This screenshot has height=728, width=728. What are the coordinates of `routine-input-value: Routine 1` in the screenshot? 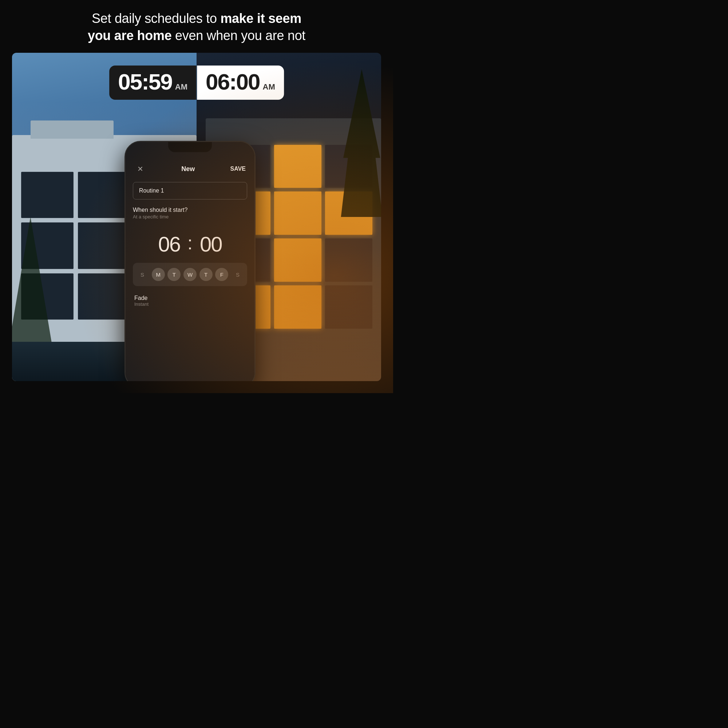 It's located at (151, 191).